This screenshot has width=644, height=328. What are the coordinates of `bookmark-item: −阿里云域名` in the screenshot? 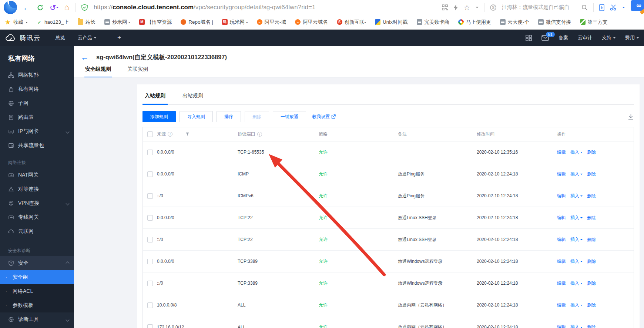 It's located at (312, 22).